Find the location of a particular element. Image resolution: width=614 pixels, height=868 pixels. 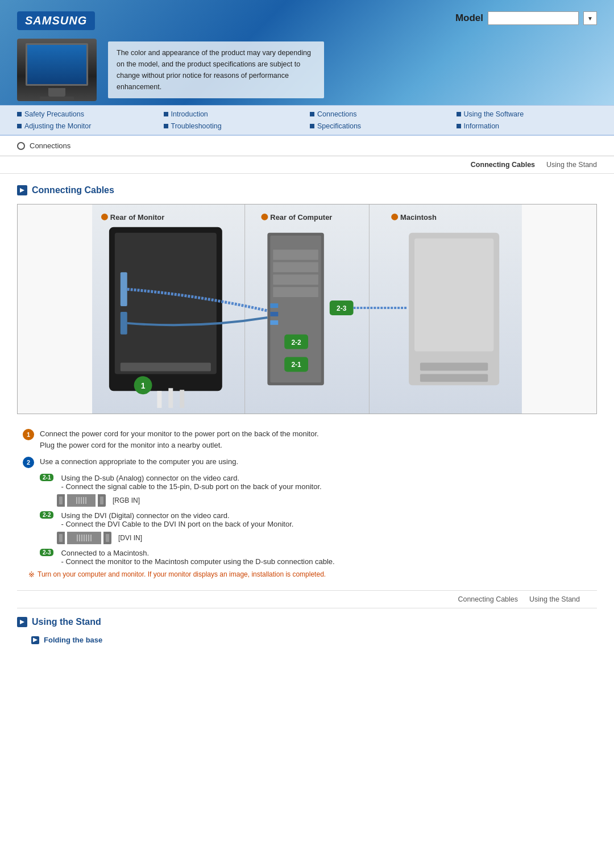

model-input is located at coordinates (533, 18).